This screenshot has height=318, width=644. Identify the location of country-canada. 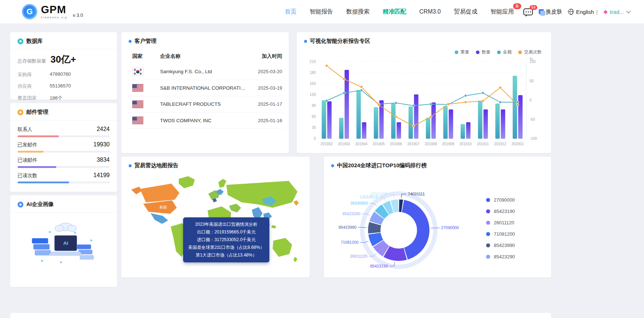
(159, 193).